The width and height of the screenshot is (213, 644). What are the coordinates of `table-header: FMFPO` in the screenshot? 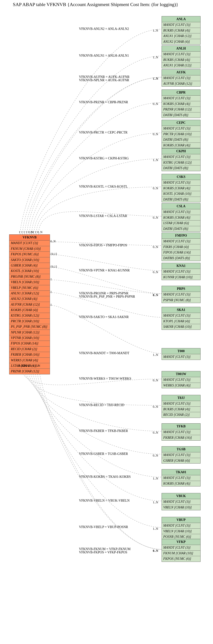 It's located at (181, 236).